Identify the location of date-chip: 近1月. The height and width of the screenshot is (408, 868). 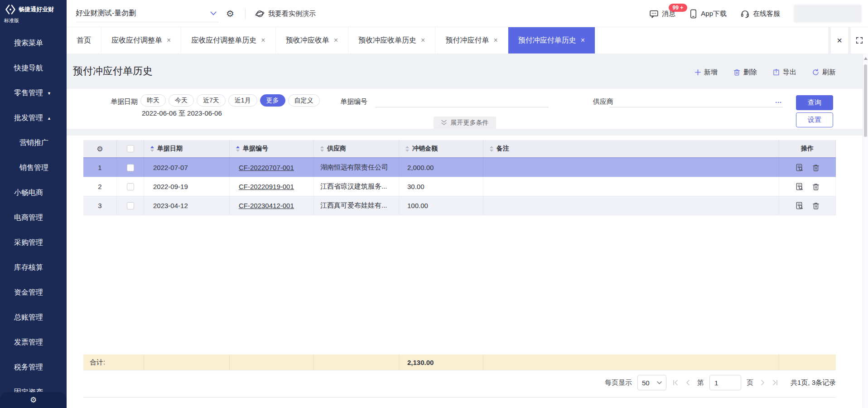
(243, 101).